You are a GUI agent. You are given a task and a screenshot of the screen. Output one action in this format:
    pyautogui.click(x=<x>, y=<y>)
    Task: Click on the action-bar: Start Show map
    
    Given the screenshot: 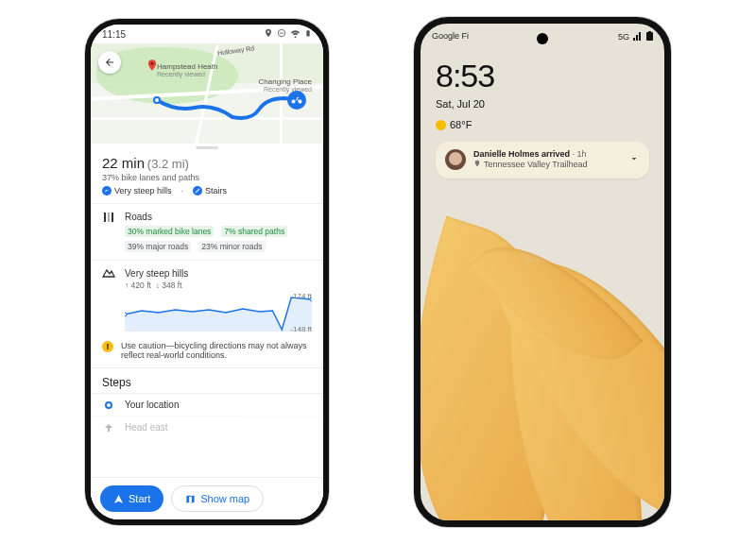 What is the action you would take?
    pyautogui.click(x=207, y=499)
    